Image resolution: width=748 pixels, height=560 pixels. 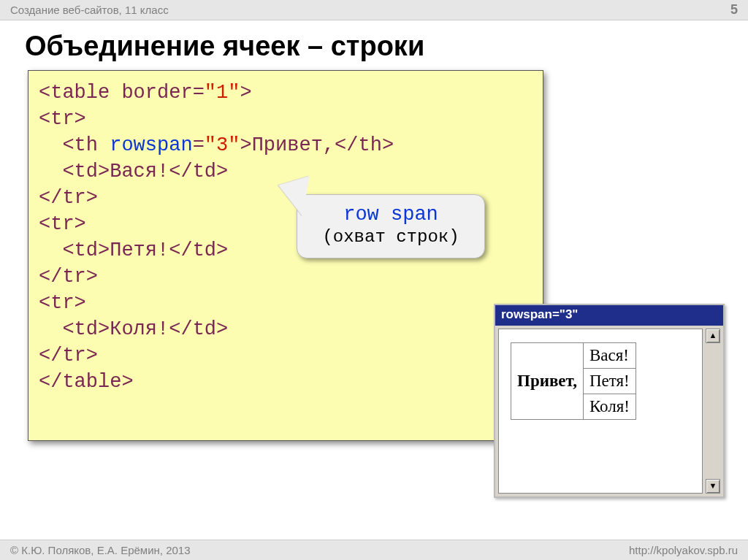 I want to click on scroll-down-icon: ▼, so click(x=713, y=486).